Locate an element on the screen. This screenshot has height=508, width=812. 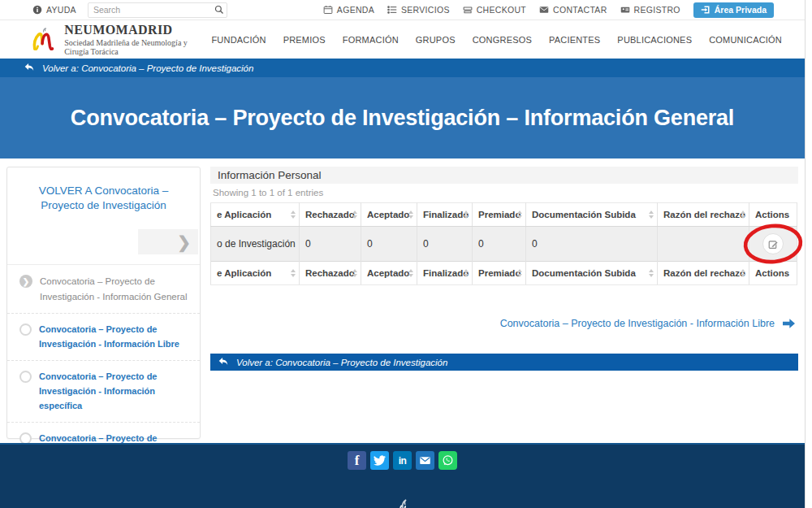
cash-register-icon is located at coordinates (468, 10).